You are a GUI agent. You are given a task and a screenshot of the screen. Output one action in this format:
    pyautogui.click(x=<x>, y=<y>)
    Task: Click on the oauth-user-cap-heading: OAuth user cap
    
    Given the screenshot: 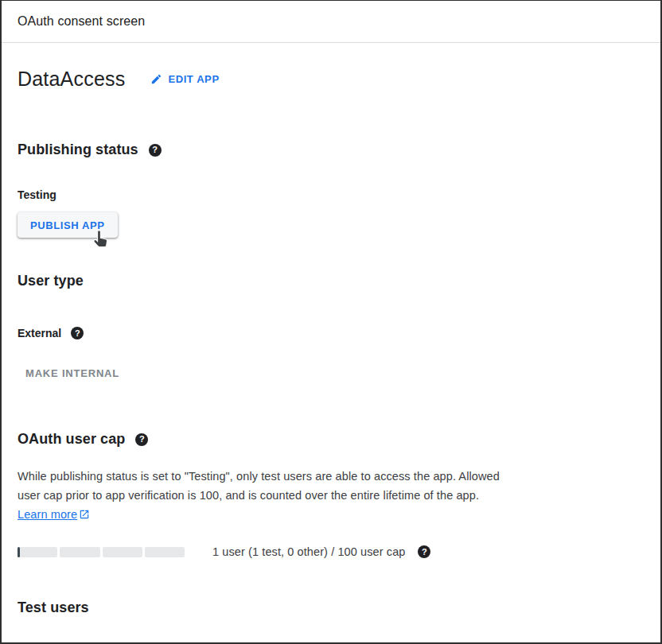 What is the action you would take?
    pyautogui.click(x=72, y=439)
    